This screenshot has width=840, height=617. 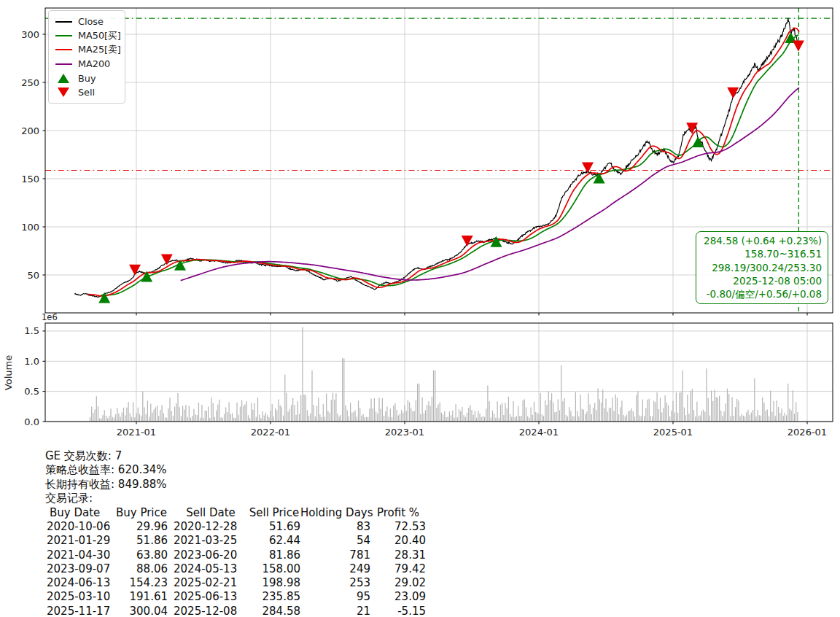 I want to click on trade-cell: 2023-09-07, so click(x=80, y=569).